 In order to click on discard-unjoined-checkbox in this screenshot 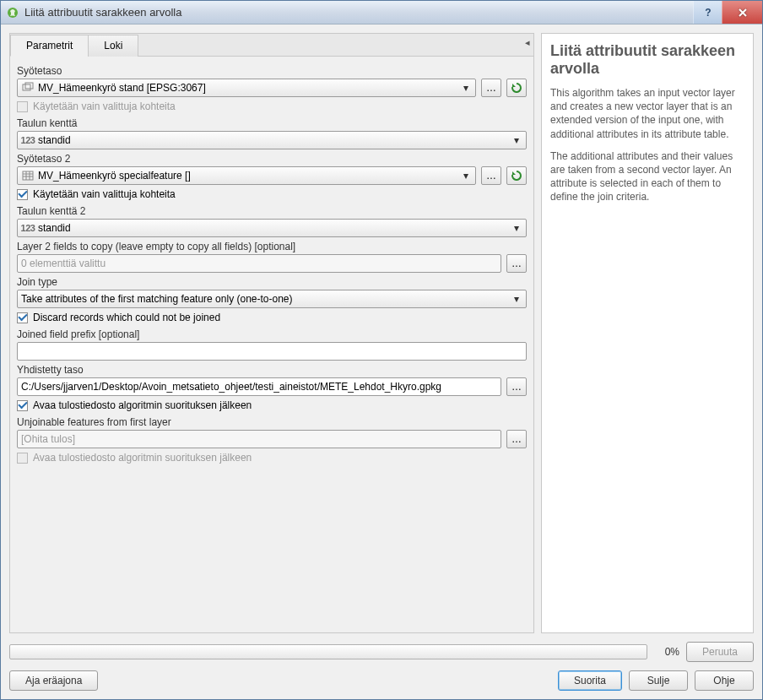, I will do `click(22, 317)`.